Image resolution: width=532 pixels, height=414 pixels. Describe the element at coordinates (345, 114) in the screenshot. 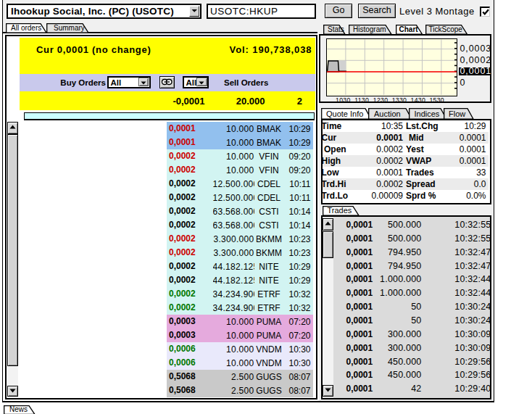

I see `svg-text: Quote Info` at that location.